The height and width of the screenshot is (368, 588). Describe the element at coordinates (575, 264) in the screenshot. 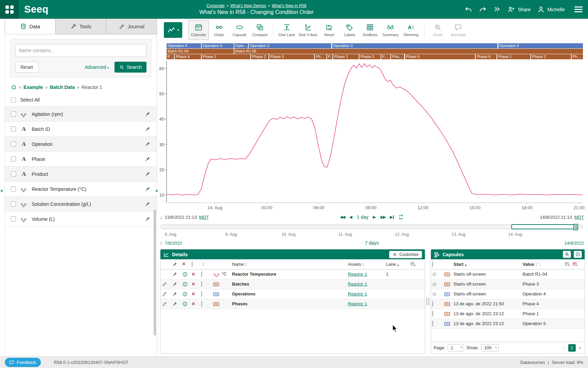

I see `remove-column-icon` at that location.